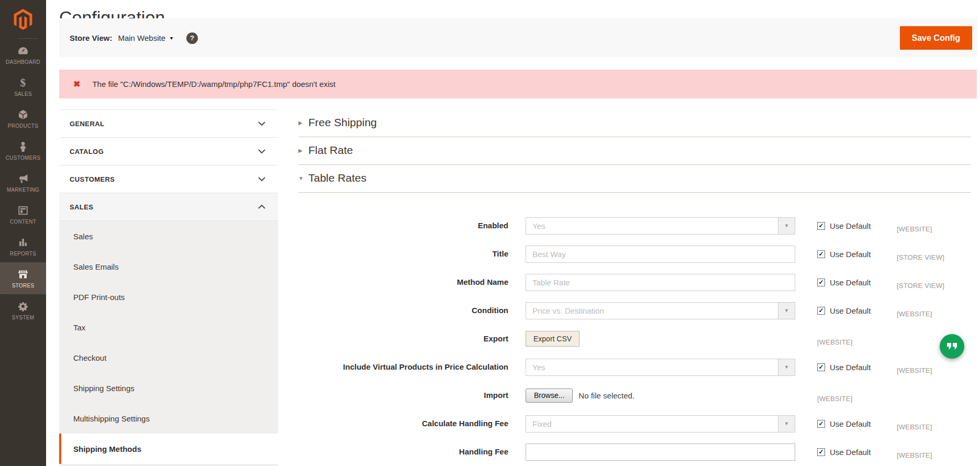 The width and height of the screenshot is (980, 466). I want to click on chat-bubble-button, so click(952, 347).